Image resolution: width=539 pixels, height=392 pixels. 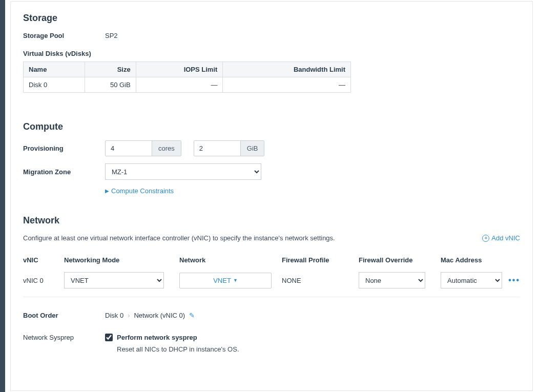 I want to click on migration-zone-row: Migration Zone MZ-1, so click(x=272, y=172).